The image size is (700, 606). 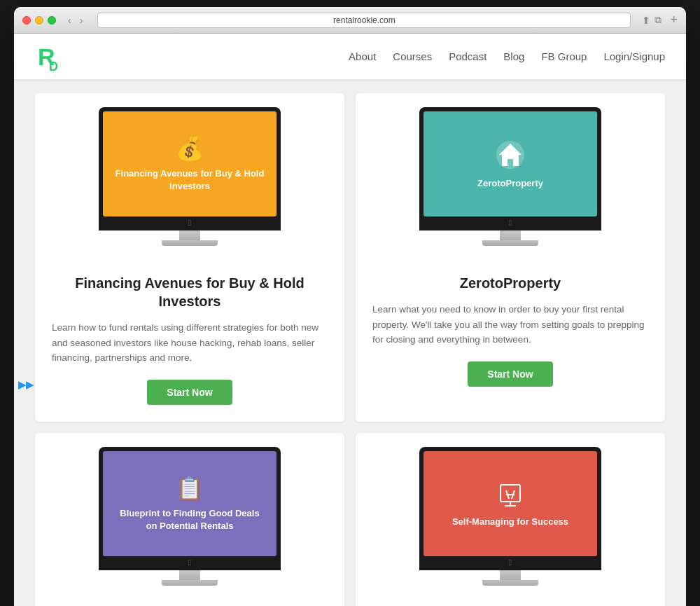 What do you see at coordinates (510, 332) in the screenshot?
I see `card-body-zero: ZerotoProperty Learn what you need to kn…` at bounding box center [510, 332].